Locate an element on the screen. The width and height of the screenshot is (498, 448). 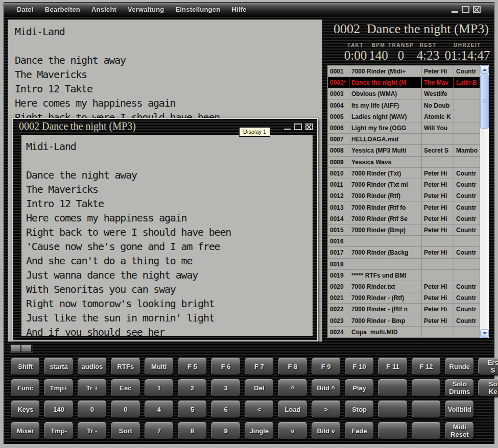
key-midi-reset: Midi Reset is located at coordinates (460, 431).